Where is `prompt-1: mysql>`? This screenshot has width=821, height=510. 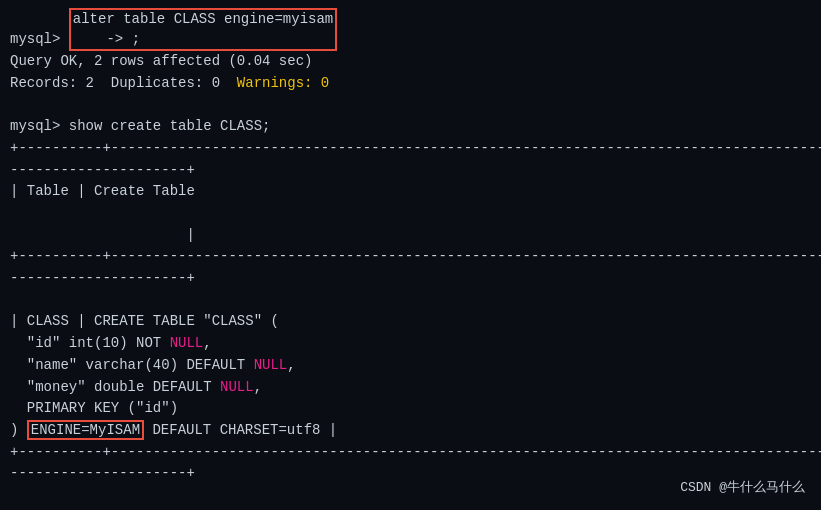
prompt-1: mysql> is located at coordinates (40, 39).